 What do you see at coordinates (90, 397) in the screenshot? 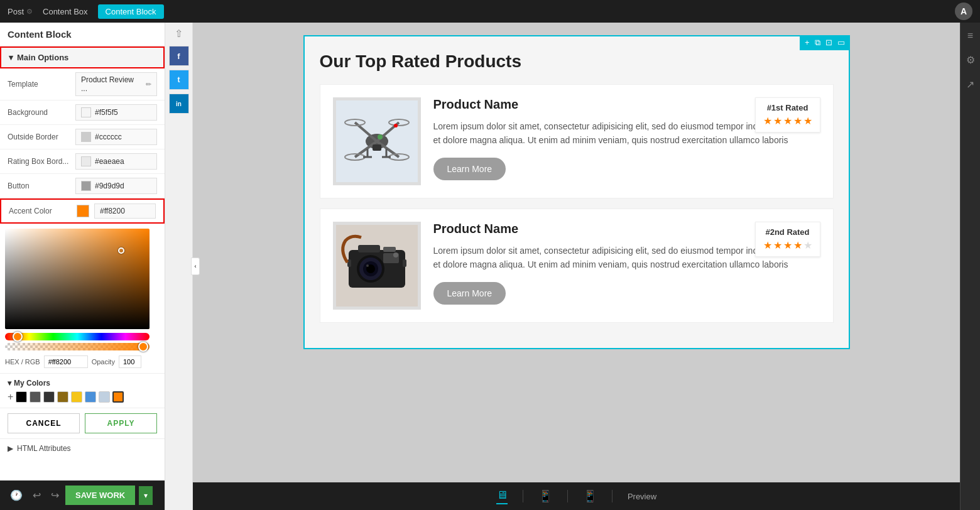
I see `swatch-blue` at bounding box center [90, 397].